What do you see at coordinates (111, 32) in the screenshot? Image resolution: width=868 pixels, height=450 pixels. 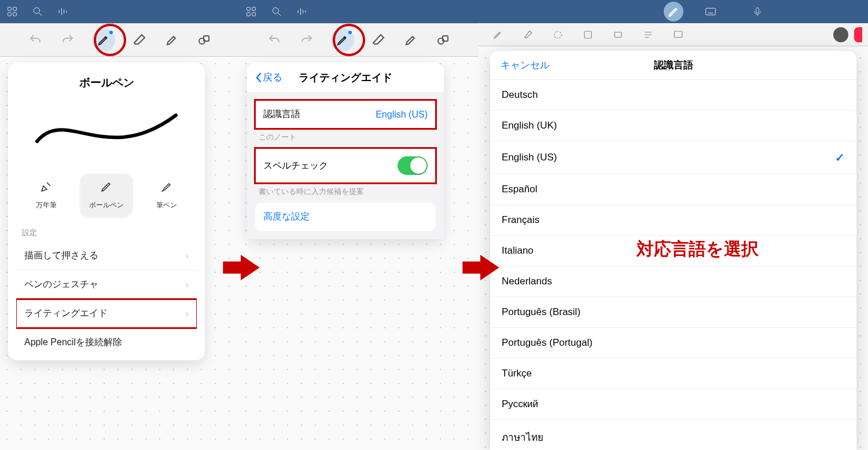 I see `bluetooth-dot-icon` at bounding box center [111, 32].